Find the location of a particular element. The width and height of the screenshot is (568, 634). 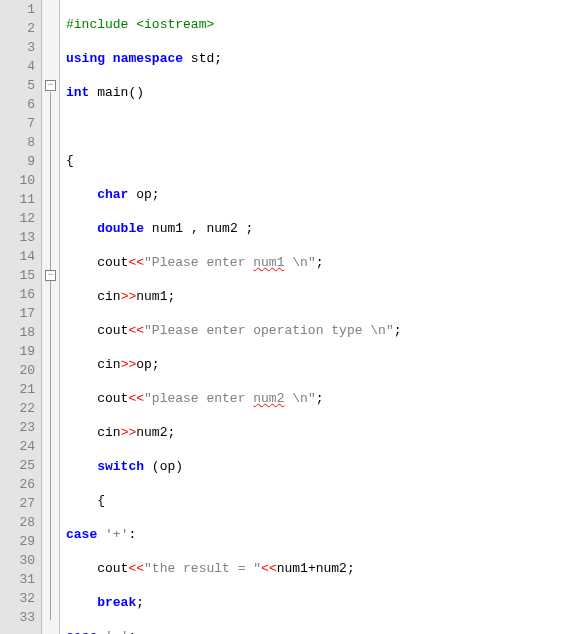

code-line: switch (op) is located at coordinates (317, 466).